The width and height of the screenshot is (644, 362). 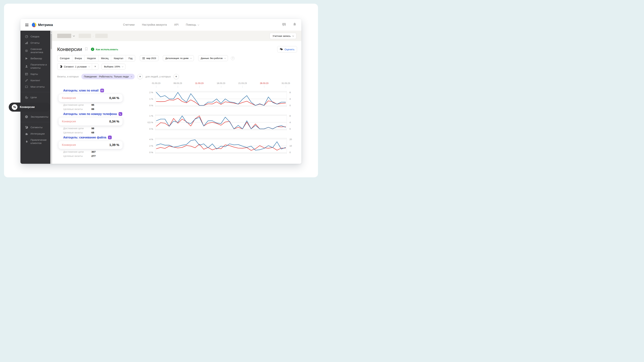 I want to click on sidebar-item-maps: Карты, so click(x=36, y=74).